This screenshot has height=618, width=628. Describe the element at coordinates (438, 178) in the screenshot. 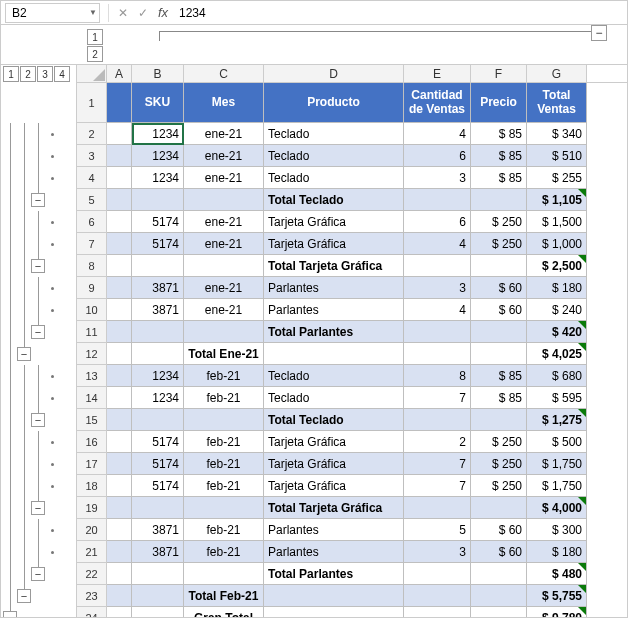

I see `cell-cantidad: 3` at that location.